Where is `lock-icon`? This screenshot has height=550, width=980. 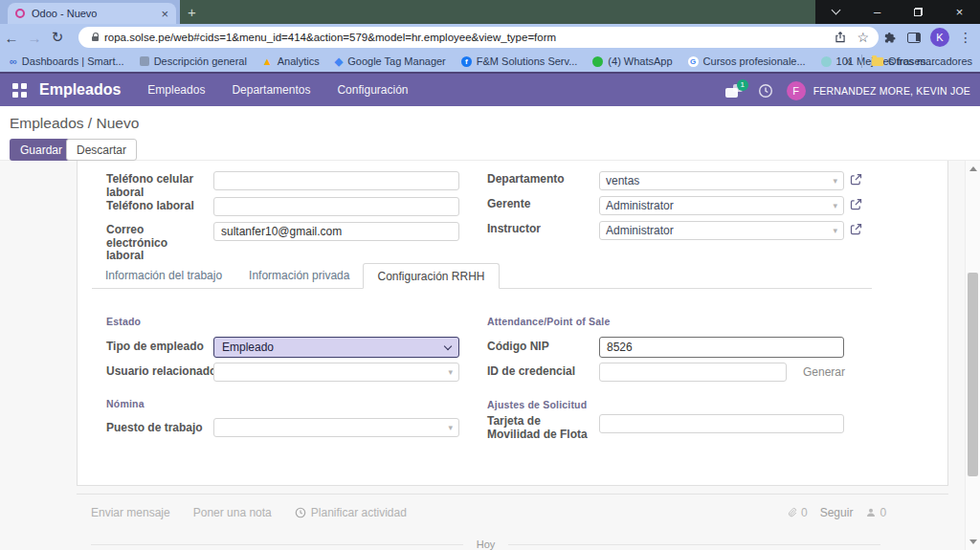 lock-icon is located at coordinates (96, 38).